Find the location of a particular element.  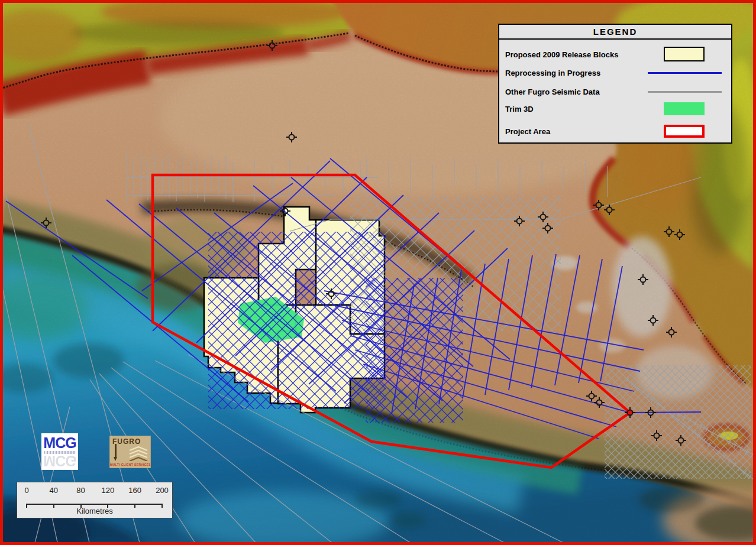

legend-item: Trim 3D is located at coordinates (615, 109).